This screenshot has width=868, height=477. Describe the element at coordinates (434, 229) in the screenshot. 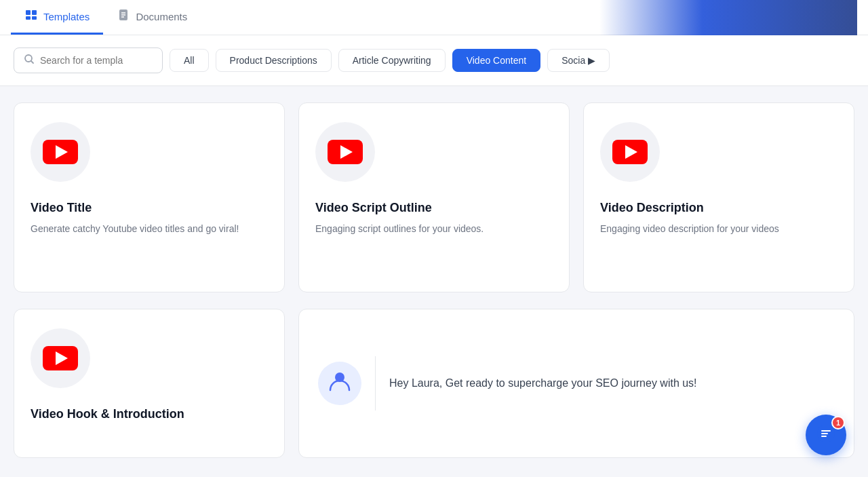

I see `card-desc: Engaging script outlines for your videos…` at that location.